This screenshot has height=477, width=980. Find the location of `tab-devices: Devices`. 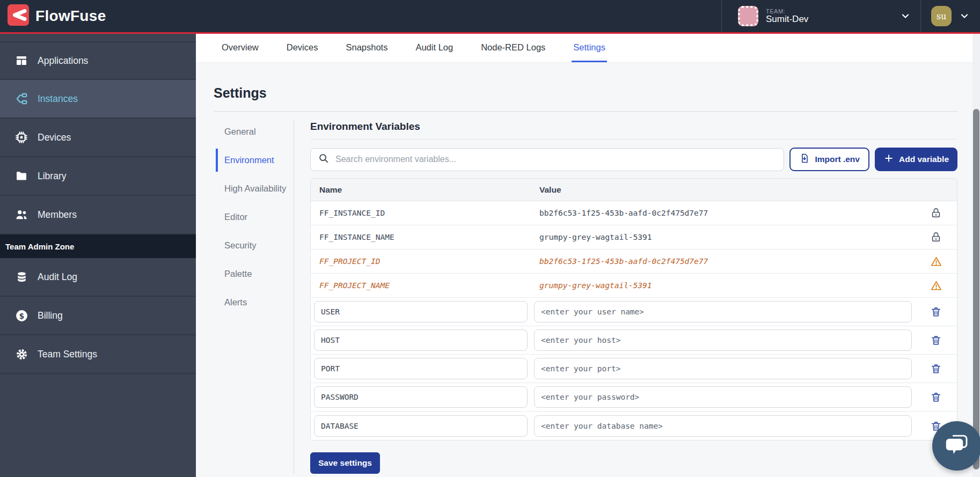

tab-devices: Devices is located at coordinates (303, 48).